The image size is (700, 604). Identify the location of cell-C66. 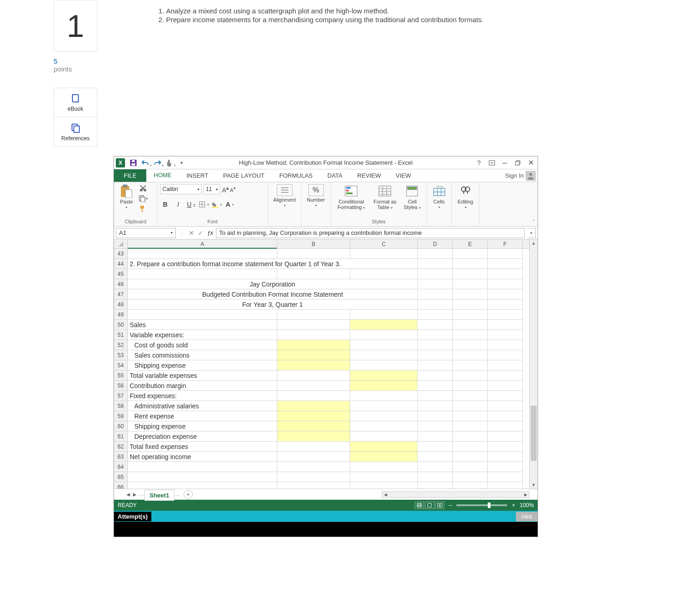
(384, 485).